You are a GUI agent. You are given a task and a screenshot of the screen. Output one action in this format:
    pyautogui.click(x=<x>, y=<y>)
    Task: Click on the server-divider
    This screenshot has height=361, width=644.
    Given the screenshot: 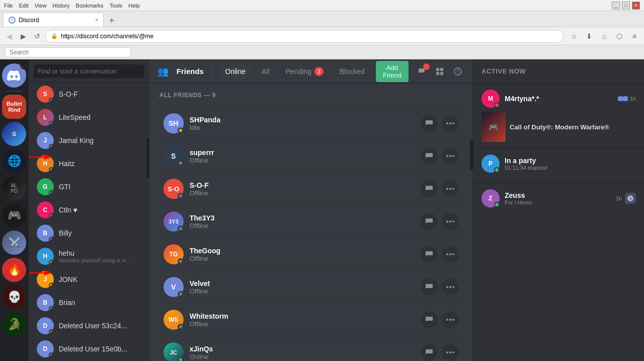 What is the action you would take?
    pyautogui.click(x=14, y=91)
    